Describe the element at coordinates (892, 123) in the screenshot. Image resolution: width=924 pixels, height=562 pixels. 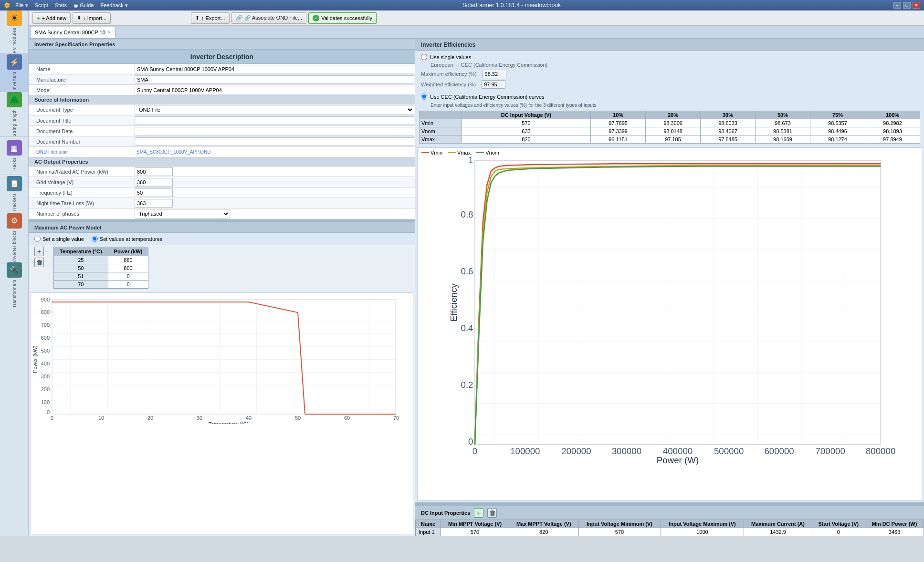
I see `eff-100: 98.2982` at that location.